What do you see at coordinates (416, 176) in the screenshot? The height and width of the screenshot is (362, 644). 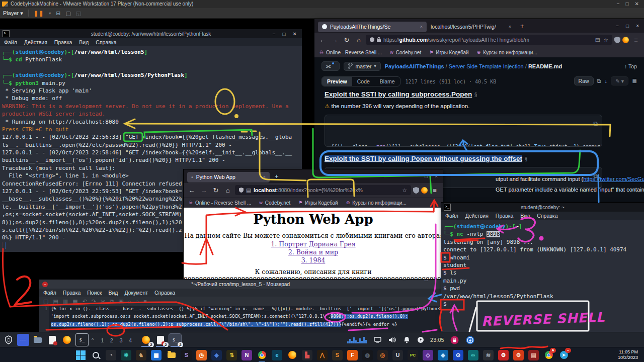 I see `window-minimize-button: −` at bounding box center [416, 176].